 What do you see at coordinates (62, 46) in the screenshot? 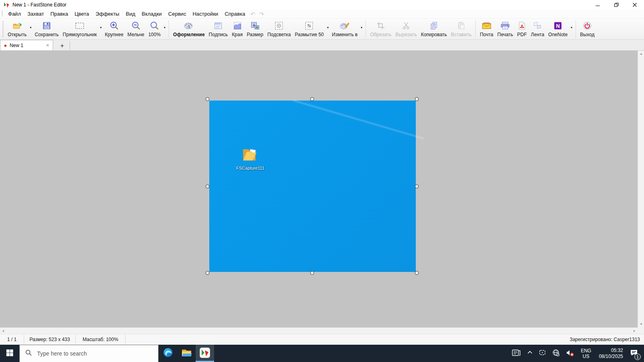
I see `new-tab-button: +` at bounding box center [62, 46].